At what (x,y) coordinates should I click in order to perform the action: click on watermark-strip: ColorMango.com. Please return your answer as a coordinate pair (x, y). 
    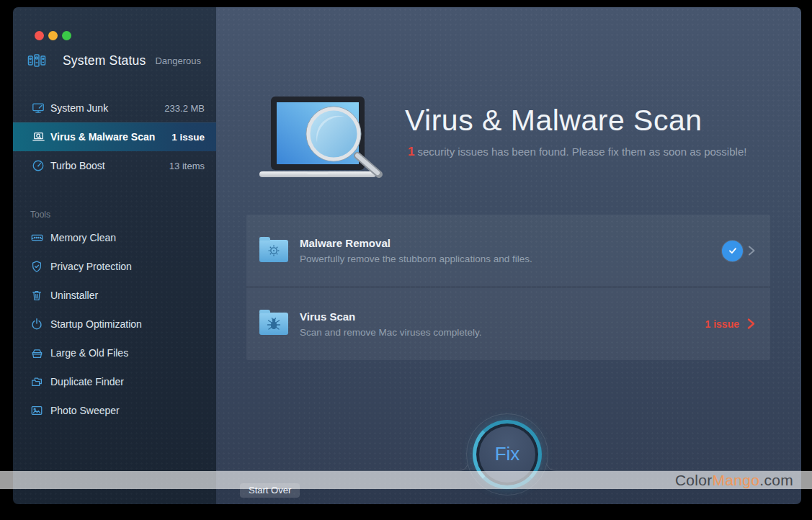
    Looking at the image, I should click on (406, 480).